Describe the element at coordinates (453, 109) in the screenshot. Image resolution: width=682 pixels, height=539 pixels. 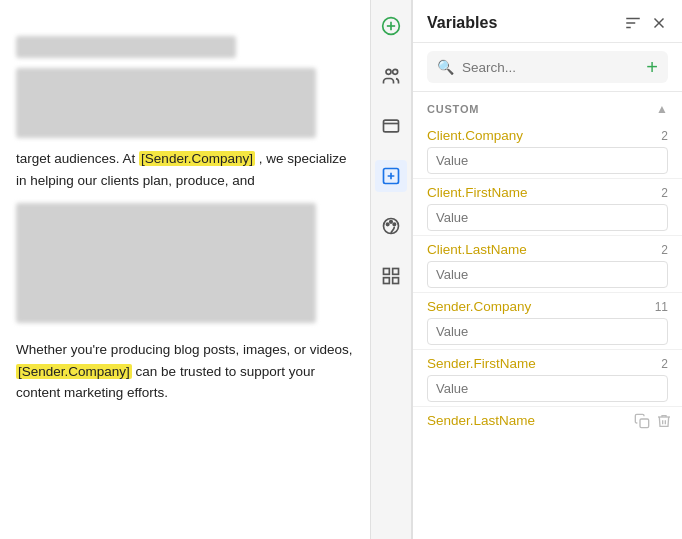
I see `section-label-text: CUSTOM` at that location.